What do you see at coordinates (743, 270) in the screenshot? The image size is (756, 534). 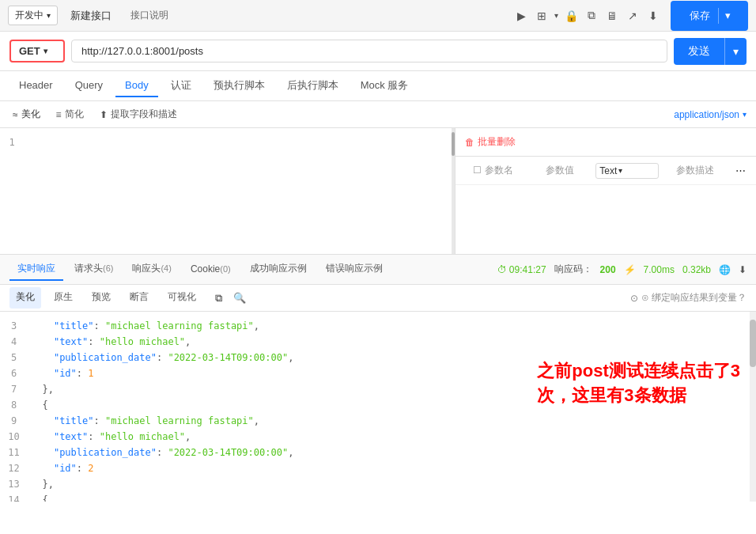 I see `download-resp-icon: ⬇` at bounding box center [743, 270].